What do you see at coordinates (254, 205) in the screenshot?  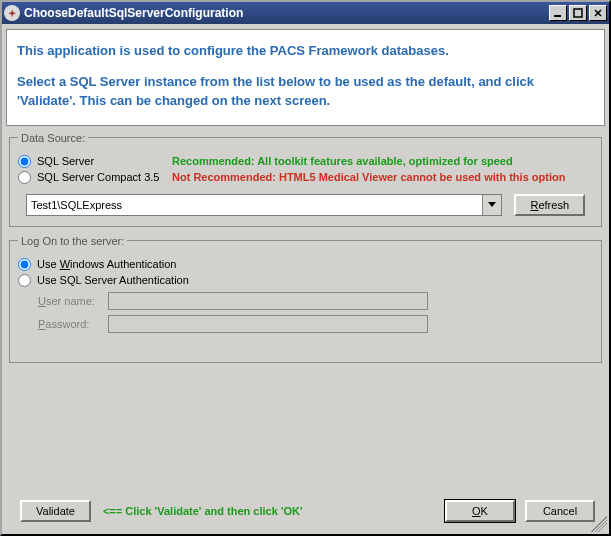 I see `instance-input` at bounding box center [254, 205].